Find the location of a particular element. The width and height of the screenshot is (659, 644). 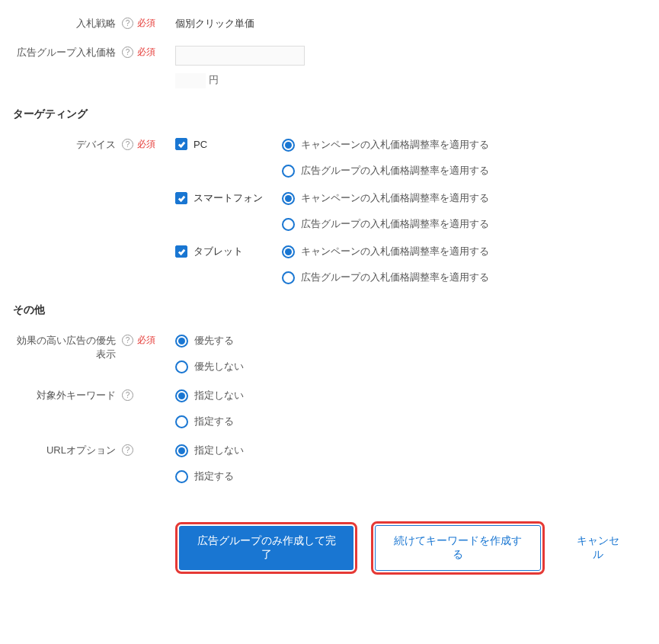

priority-ad-radio-no is located at coordinates (181, 367).